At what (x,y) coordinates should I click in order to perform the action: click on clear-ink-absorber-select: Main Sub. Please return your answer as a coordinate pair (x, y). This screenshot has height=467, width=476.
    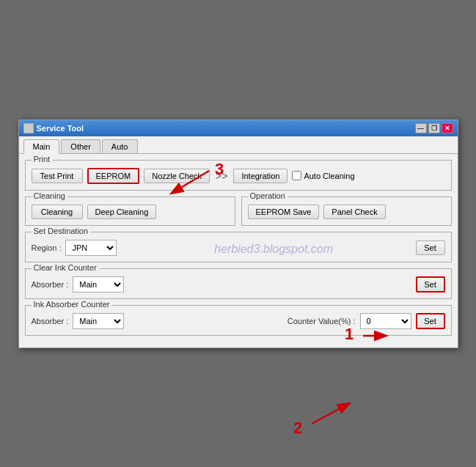
    Looking at the image, I should click on (98, 284).